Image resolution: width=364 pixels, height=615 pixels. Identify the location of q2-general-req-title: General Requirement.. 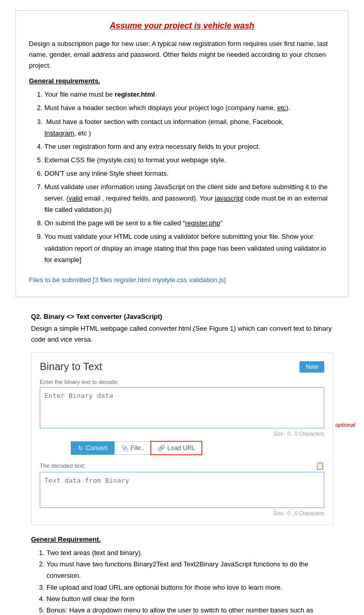
(182, 540).